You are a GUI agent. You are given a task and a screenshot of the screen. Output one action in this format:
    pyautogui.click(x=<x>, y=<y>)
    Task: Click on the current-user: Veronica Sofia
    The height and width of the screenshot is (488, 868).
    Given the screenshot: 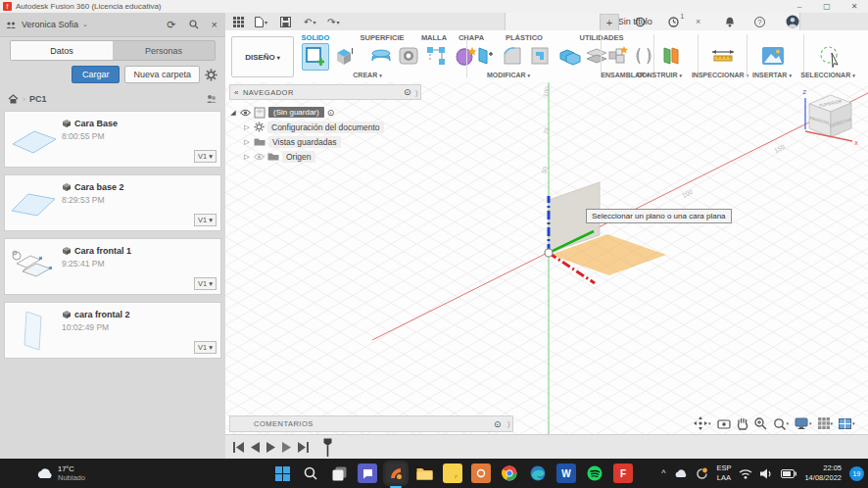 What is the action you would take?
    pyautogui.click(x=50, y=24)
    